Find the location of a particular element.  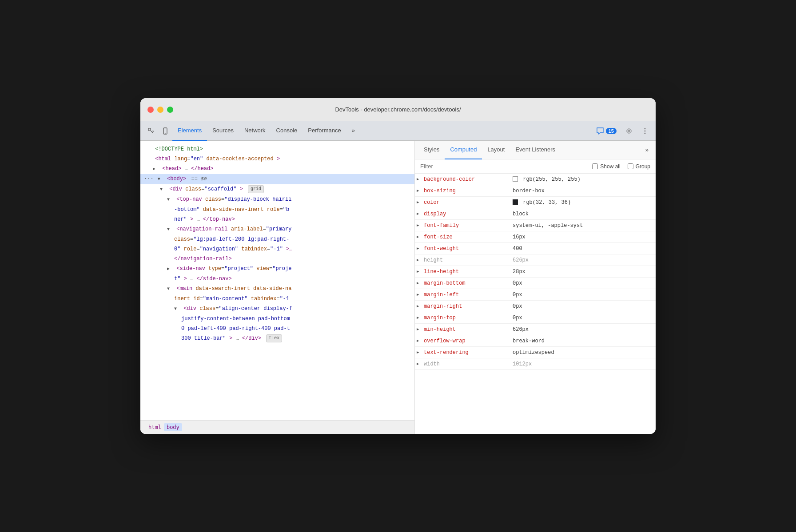

tree-main-1: <main data-search-inert data-side-na is located at coordinates (277, 289).